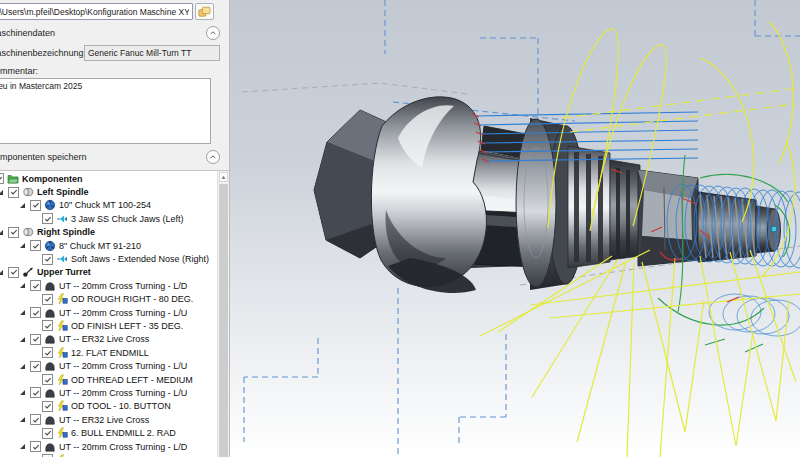 The width and height of the screenshot is (800, 457). I want to click on tree-item-holder-4: UT -- 20mm Cross Turning - L/U, so click(109, 366).